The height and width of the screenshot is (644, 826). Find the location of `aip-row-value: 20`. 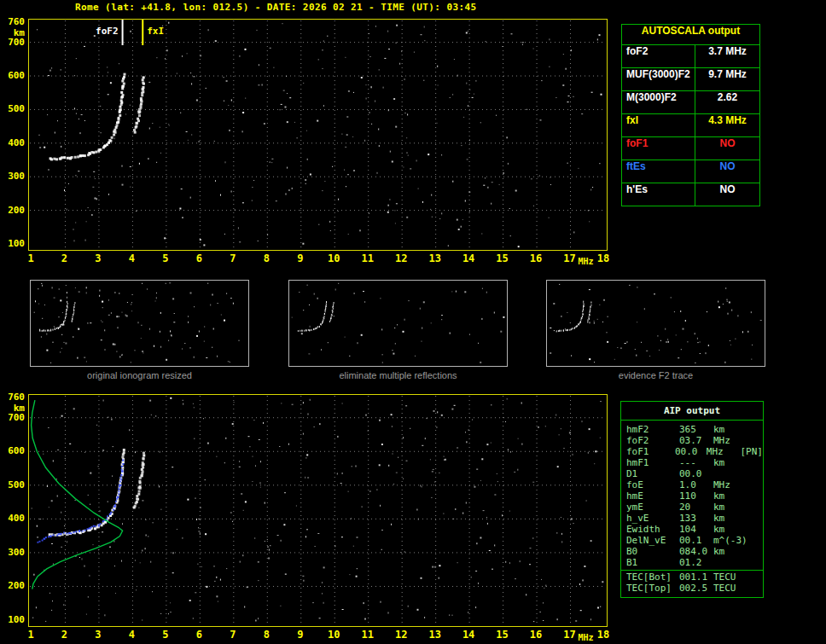

aip-row-value: 20 is located at coordinates (696, 507).